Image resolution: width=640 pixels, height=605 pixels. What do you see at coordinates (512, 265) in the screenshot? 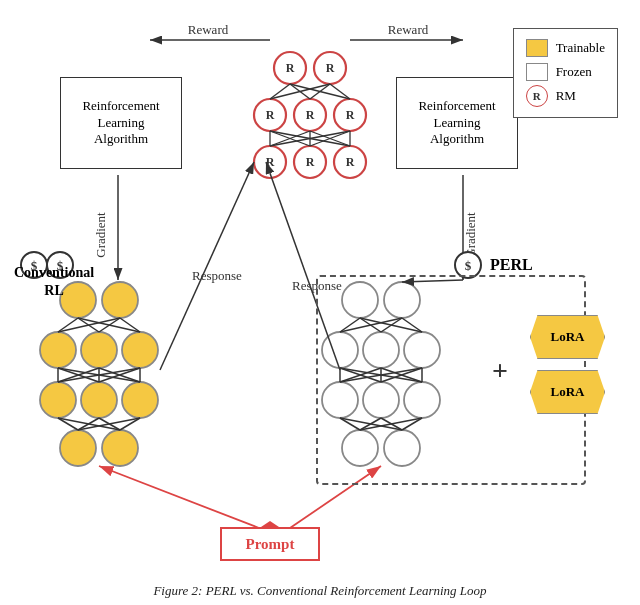
I see `perl-label: PERL` at bounding box center [512, 265].